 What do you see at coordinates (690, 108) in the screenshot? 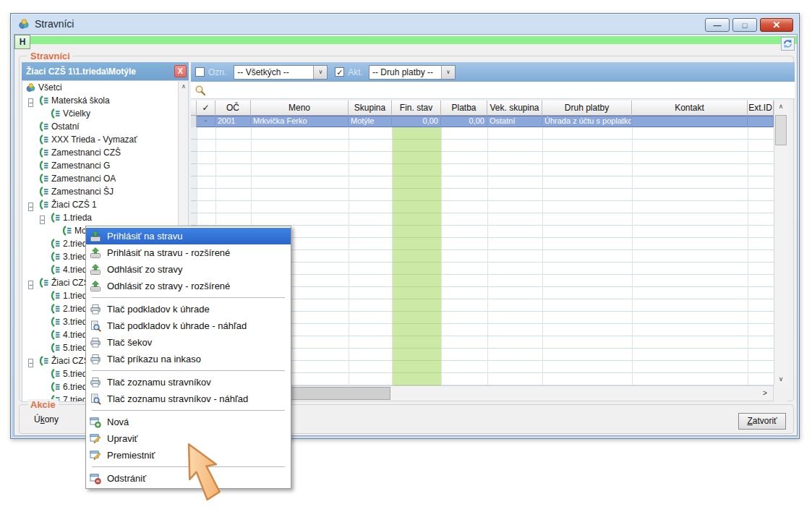
I see `column-header-kontakt: Kontakt` at bounding box center [690, 108].